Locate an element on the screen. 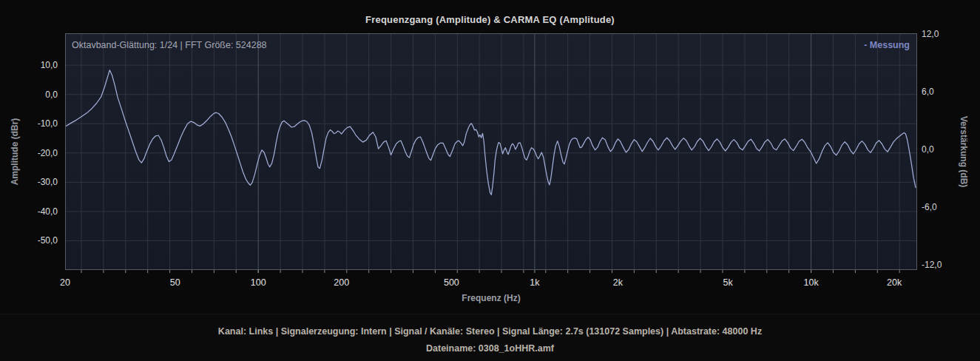 This screenshot has height=361, width=980. y-left-tick-label: -20,0 is located at coordinates (29, 153).